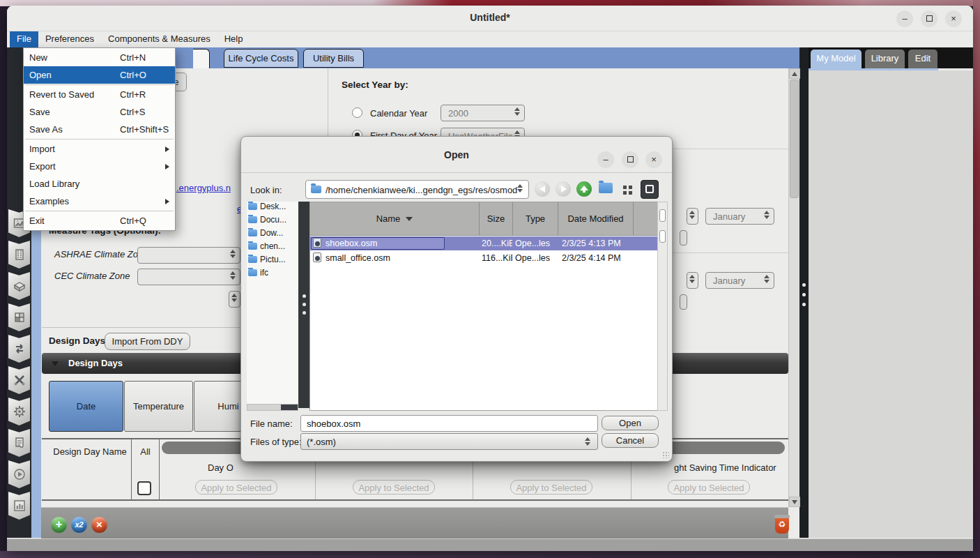 This screenshot has height=558, width=980. What do you see at coordinates (189, 277) in the screenshot?
I see `cec-select` at bounding box center [189, 277].